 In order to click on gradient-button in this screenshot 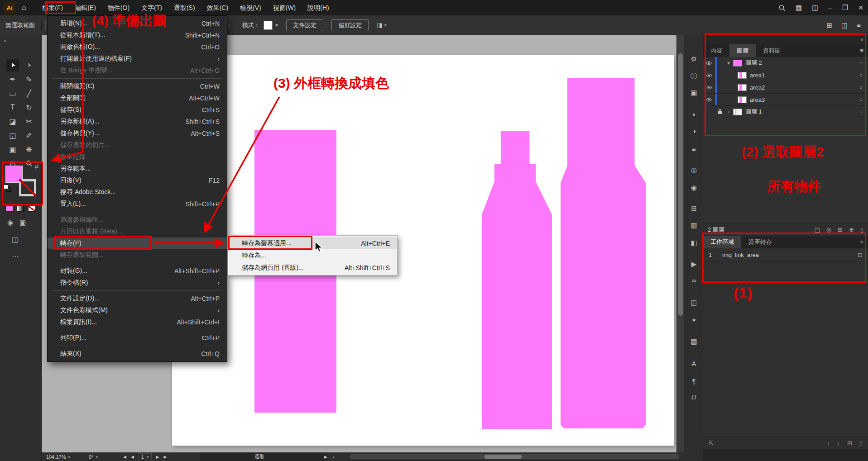, I will do `click(21, 209)`.